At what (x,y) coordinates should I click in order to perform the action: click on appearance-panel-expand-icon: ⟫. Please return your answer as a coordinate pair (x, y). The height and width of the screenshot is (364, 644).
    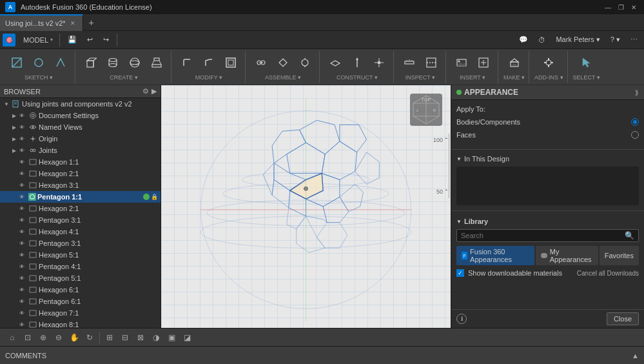
    Looking at the image, I should click on (637, 93).